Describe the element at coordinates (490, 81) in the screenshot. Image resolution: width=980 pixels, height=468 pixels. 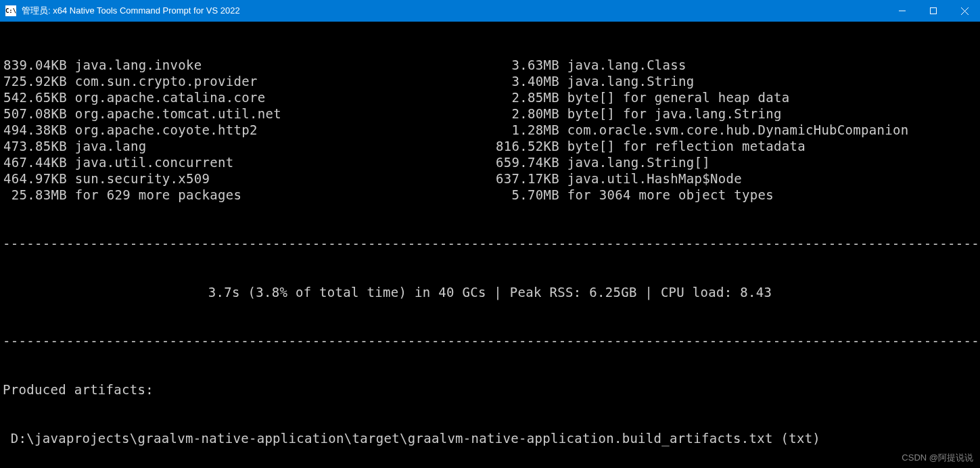
I see `package-row: 725.92KB com.sun.crypto.provider3.40MB j…` at that location.